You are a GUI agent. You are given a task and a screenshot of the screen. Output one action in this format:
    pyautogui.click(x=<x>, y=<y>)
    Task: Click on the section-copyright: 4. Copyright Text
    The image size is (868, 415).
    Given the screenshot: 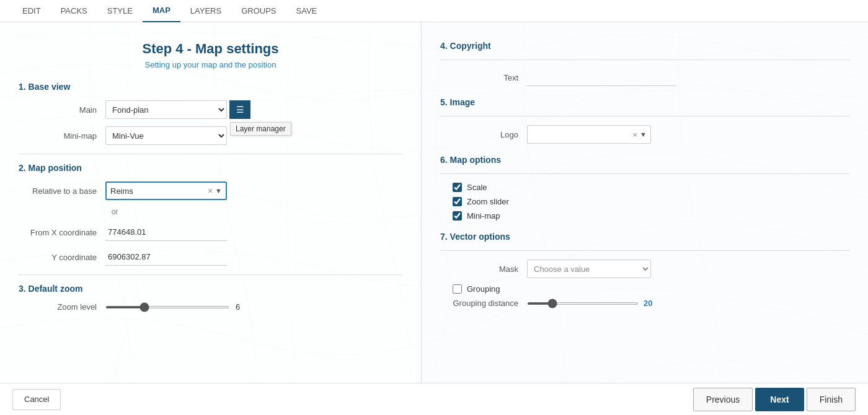 What is the action you would take?
    pyautogui.click(x=645, y=63)
    